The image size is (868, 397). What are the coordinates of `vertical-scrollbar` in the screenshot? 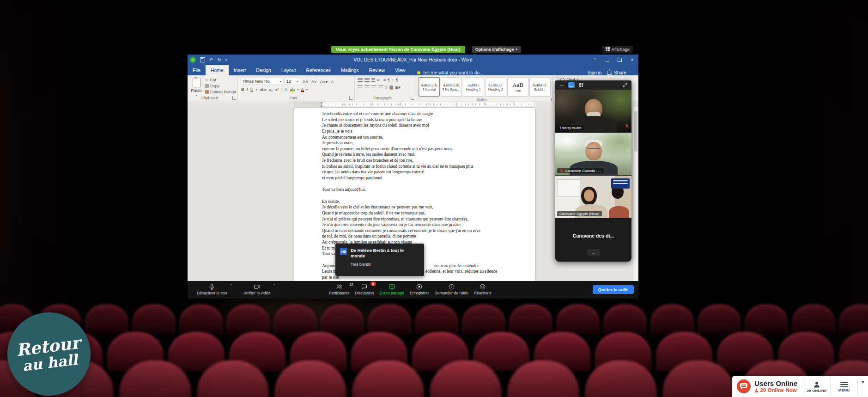 It's located at (636, 194).